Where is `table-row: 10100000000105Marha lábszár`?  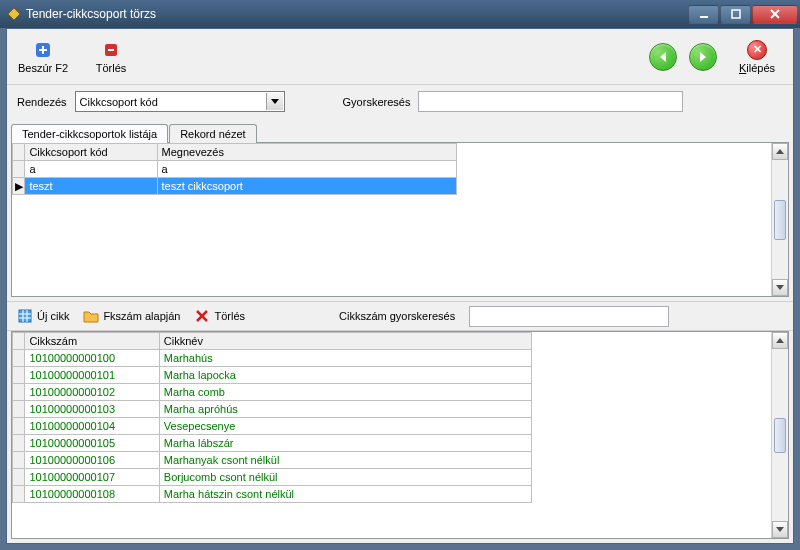 table-row: 10100000000105Marha lábszár is located at coordinates (272, 444).